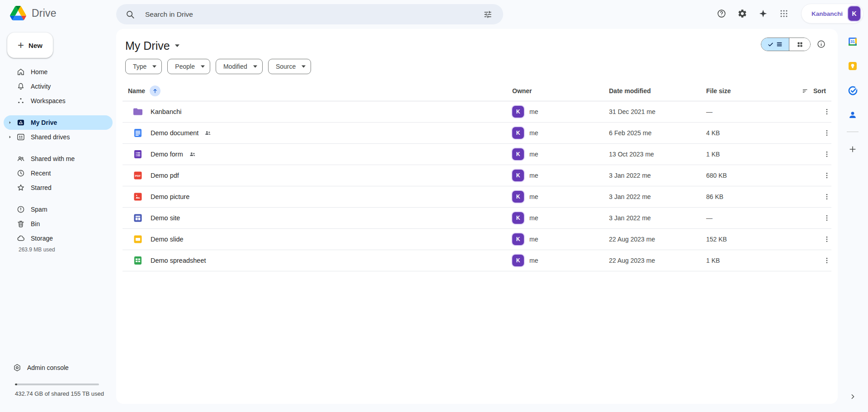  Describe the element at coordinates (311, 14) in the screenshot. I see `search-input` at that location.